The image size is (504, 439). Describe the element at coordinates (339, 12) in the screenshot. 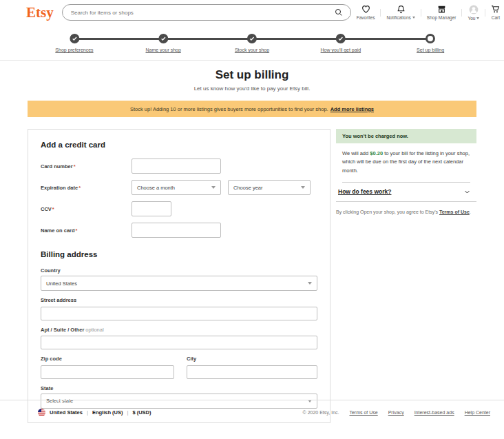

I see `search-icon` at that location.